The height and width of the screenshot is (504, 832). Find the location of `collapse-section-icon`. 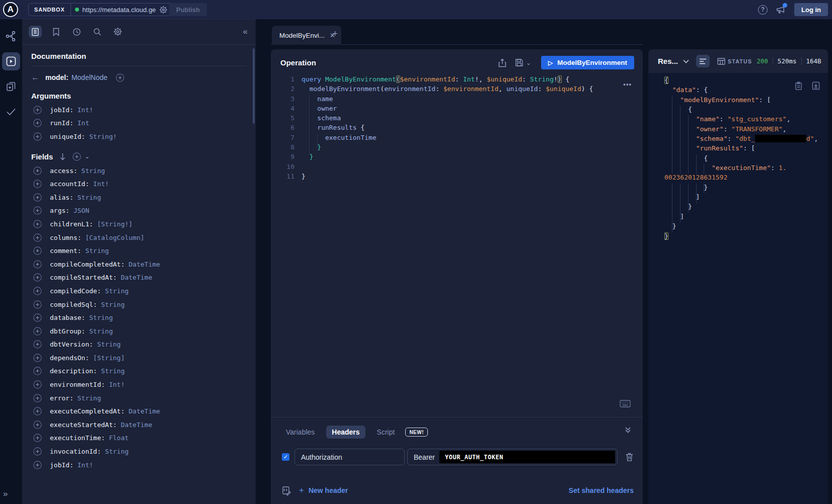

collapse-section-icon is located at coordinates (628, 430).